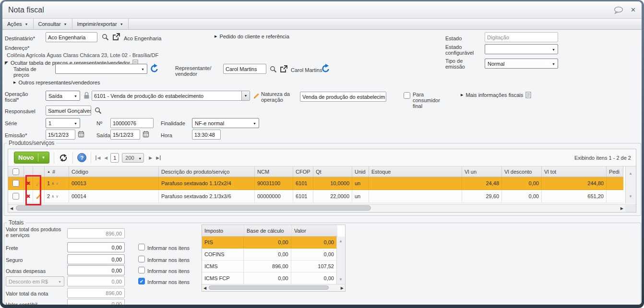 Image resolution: width=644 pixels, height=308 pixels. What do you see at coordinates (317, 208) in the screenshot?
I see `grid-horizontal-scrollbar: ◀ ▶` at bounding box center [317, 208].